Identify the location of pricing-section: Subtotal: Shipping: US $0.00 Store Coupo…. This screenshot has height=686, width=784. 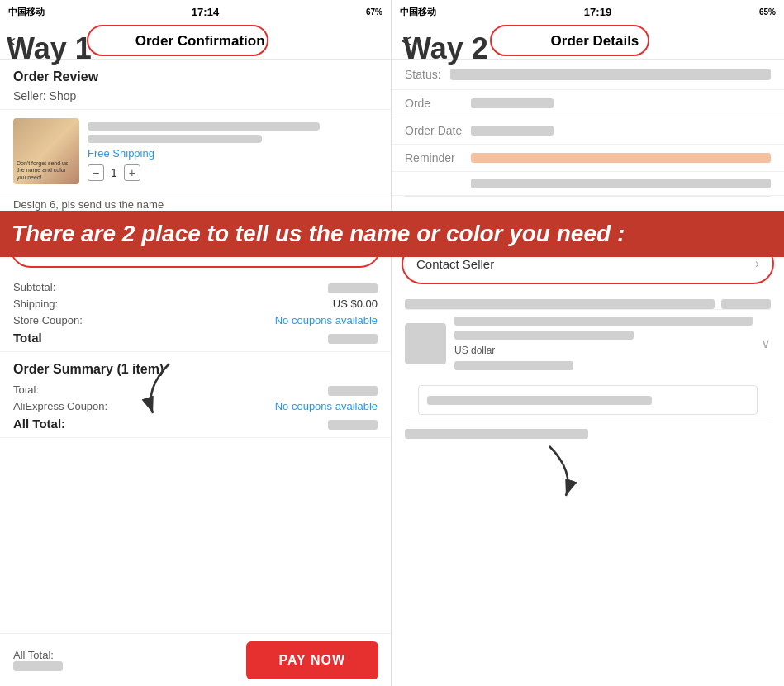
(195, 313).